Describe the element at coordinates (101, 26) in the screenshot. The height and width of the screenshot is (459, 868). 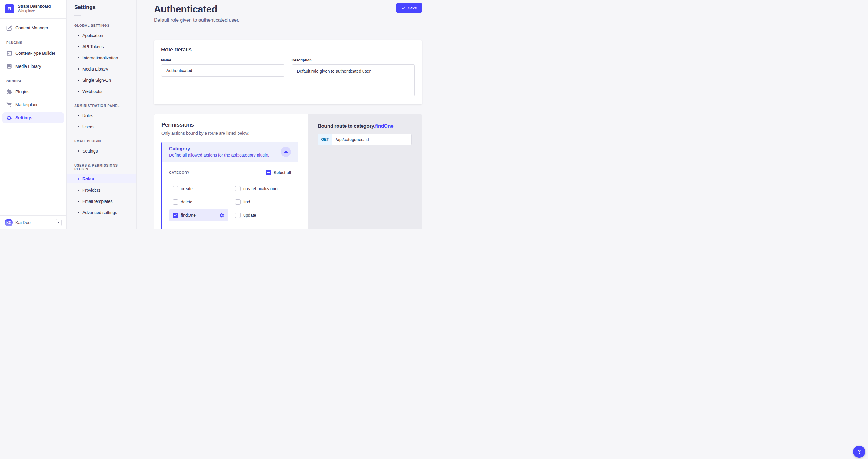
I see `section-global-settings: GLOBAL SETTINGS` at that location.